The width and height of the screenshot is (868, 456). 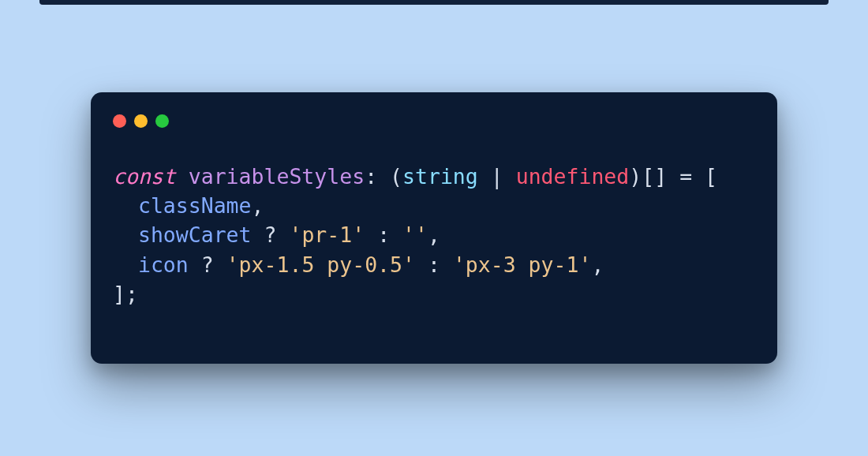 I want to click on type-token: string, so click(x=440, y=177).